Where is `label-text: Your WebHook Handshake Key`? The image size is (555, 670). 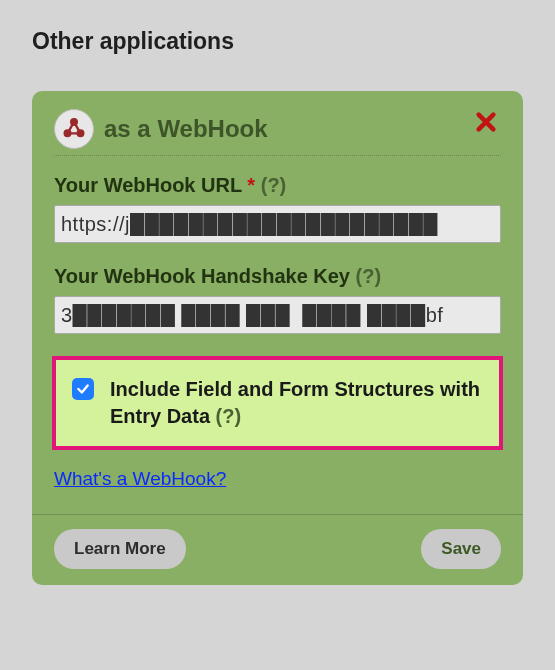 label-text: Your WebHook Handshake Key is located at coordinates (202, 276).